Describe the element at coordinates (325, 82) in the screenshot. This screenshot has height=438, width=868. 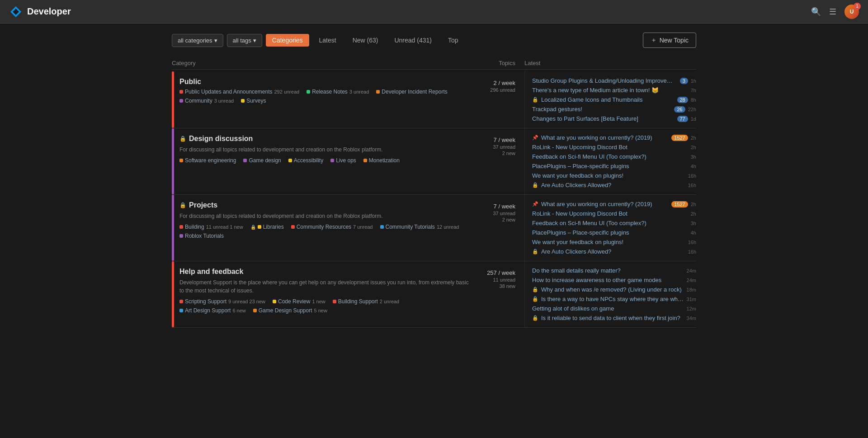
I see `category-name: Public` at that location.